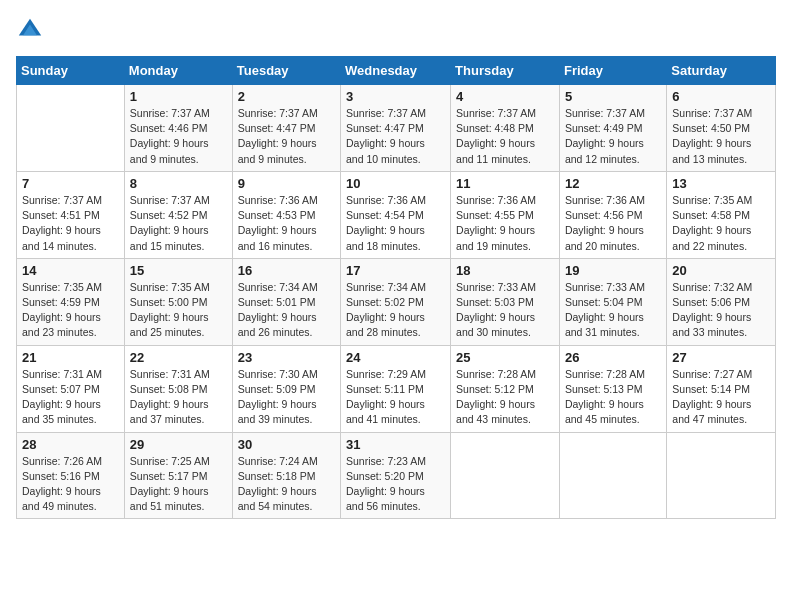  I want to click on col-header-monday: Monday, so click(178, 71).